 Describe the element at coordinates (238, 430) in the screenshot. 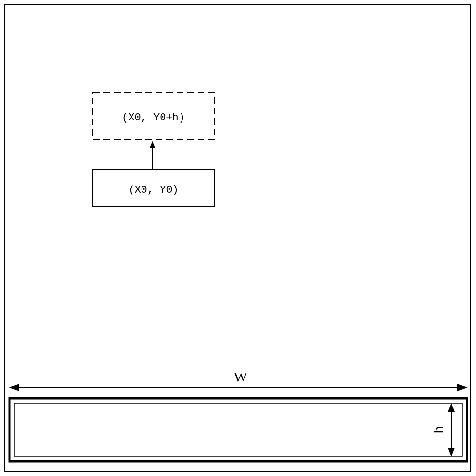

I see `bottom-bar-inner` at that location.